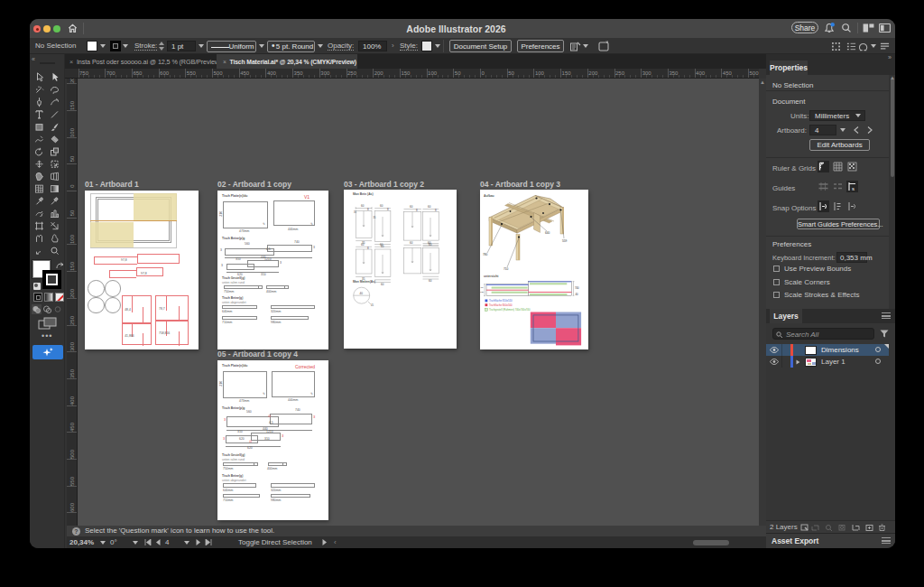  Describe the element at coordinates (501, 305) in the screenshot. I see `svg-text: Tischfläche 800x500` at that location.